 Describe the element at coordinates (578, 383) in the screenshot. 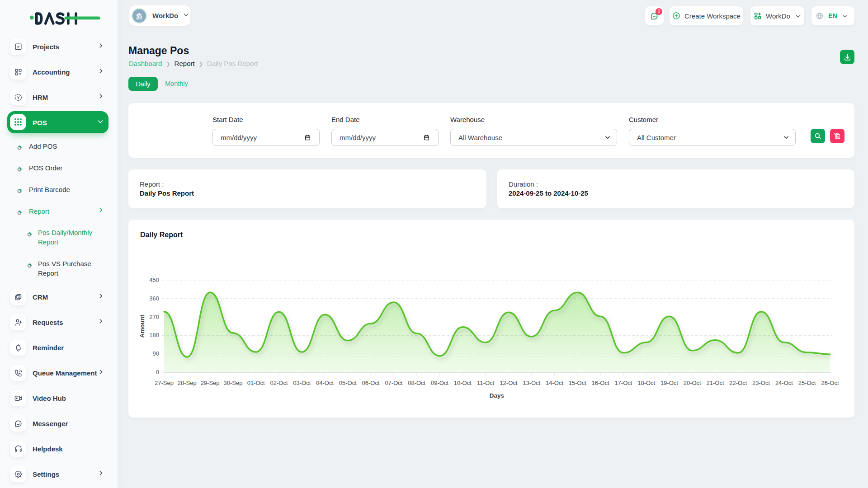

I see `svg-text: 15-Oct` at that location.